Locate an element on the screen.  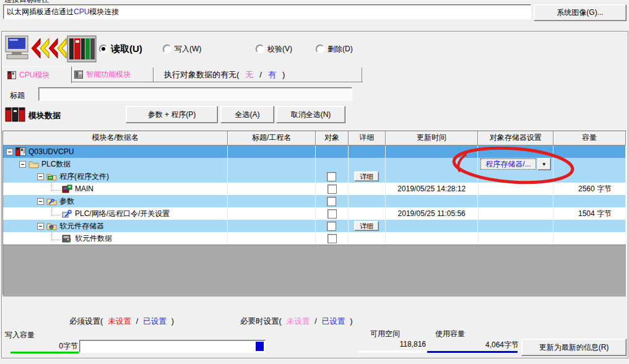
table-row: MAIN 2019/05/25 14:28:12 2560 字节 is located at coordinates (314, 189).